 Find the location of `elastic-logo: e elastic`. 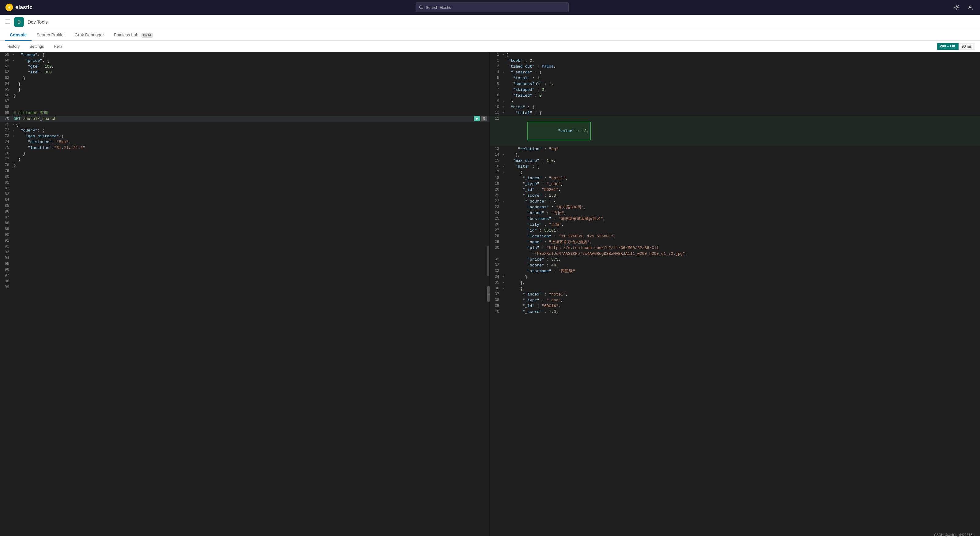

elastic-logo: e elastic is located at coordinates (19, 8).